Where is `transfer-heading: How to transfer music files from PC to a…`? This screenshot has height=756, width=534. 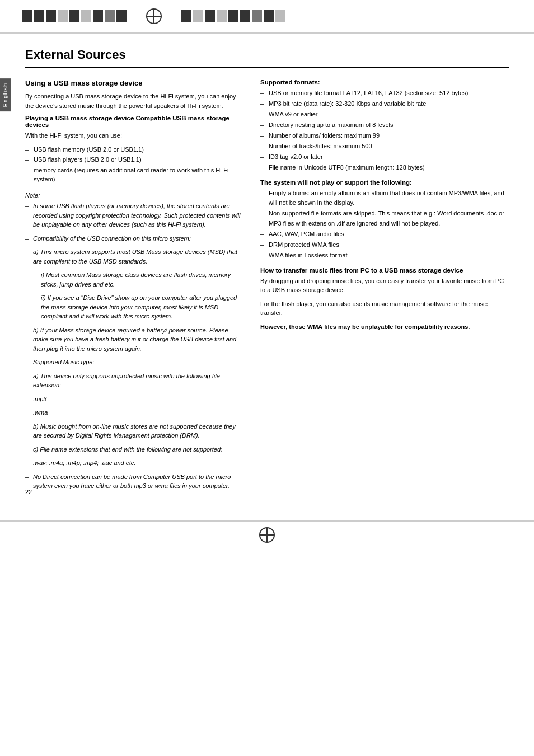 transfer-heading: How to transfer music files from PC to a… is located at coordinates (385, 270).